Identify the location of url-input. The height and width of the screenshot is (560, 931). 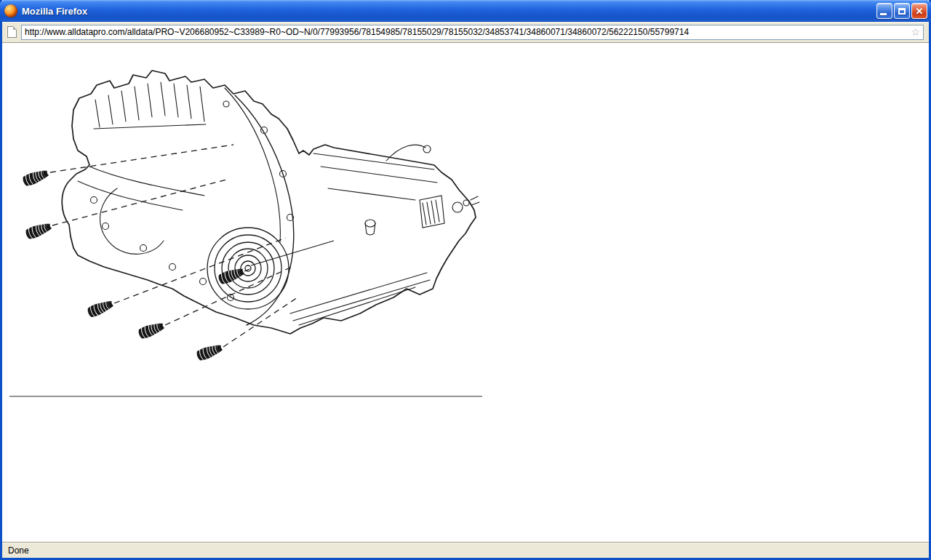
(466, 32).